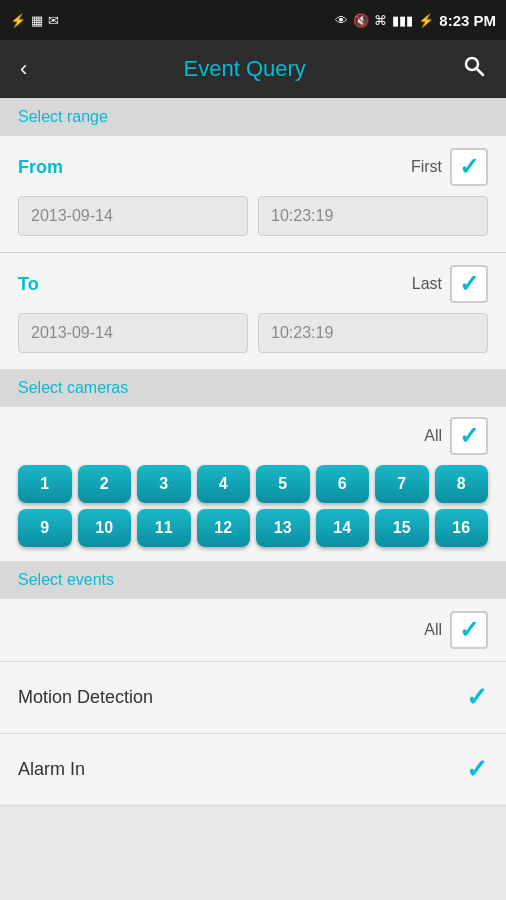 The image size is (506, 900). What do you see at coordinates (54, 20) in the screenshot?
I see `mail-icon: ✉` at bounding box center [54, 20].